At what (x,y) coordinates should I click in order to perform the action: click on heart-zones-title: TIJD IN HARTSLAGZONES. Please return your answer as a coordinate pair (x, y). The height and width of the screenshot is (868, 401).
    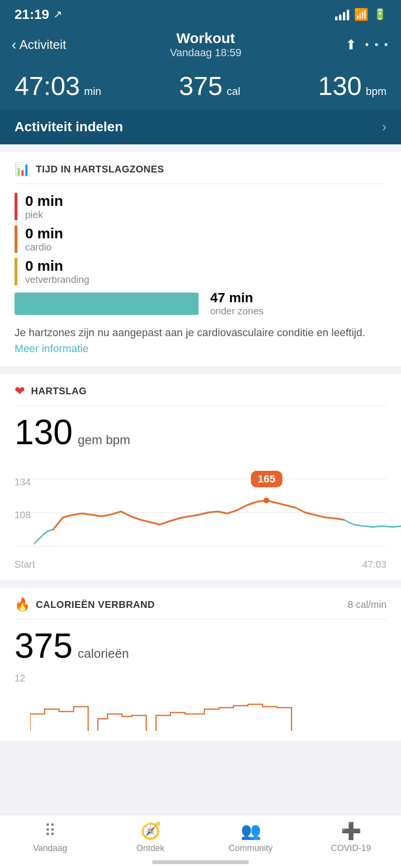
    Looking at the image, I should click on (100, 170).